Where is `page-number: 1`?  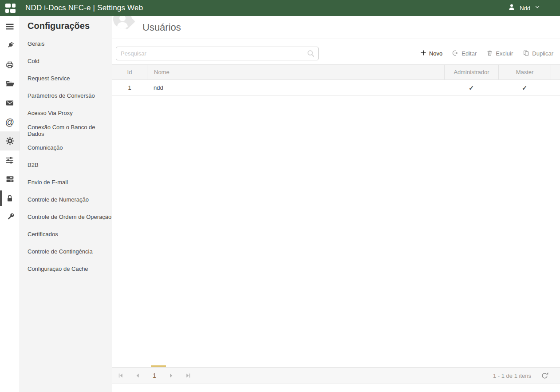 page-number: 1 is located at coordinates (154, 376).